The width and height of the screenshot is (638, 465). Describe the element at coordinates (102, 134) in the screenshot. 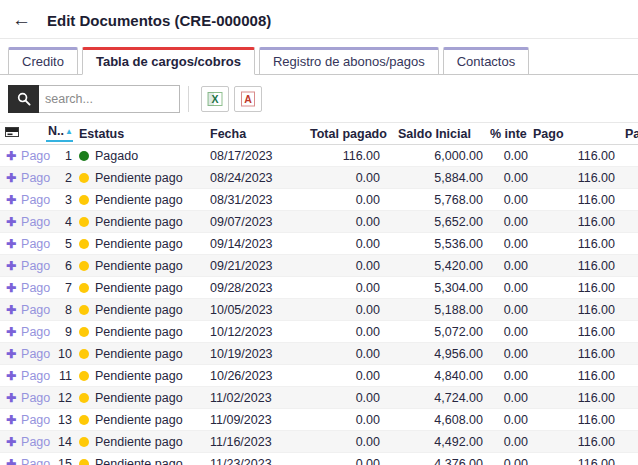

I see `column-header-label: Estatus` at that location.